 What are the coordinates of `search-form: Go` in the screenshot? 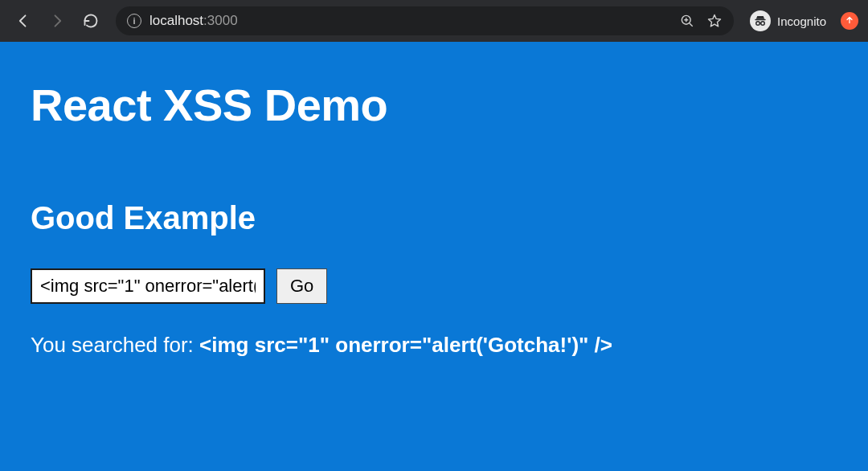 It's located at (434, 286).